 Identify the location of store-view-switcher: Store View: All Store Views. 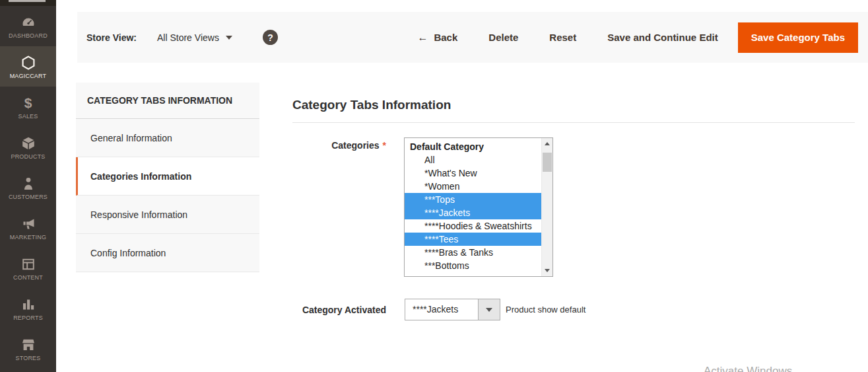
(182, 37).